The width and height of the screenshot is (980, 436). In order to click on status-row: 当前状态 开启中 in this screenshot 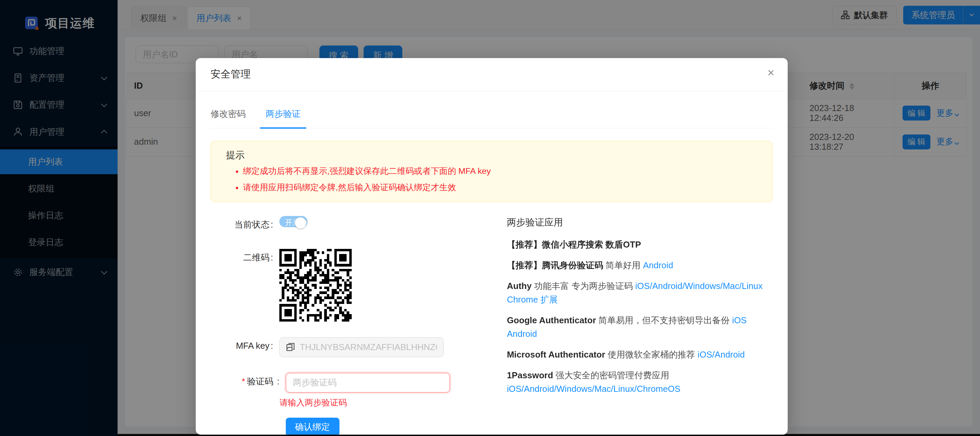, I will do `click(352, 225)`.